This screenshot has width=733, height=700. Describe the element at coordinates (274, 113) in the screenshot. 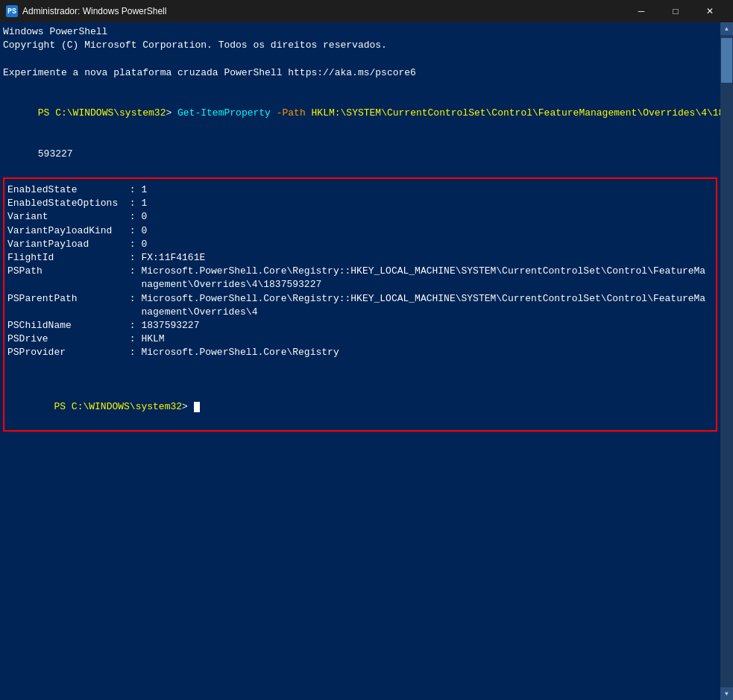

I see `space1` at that location.